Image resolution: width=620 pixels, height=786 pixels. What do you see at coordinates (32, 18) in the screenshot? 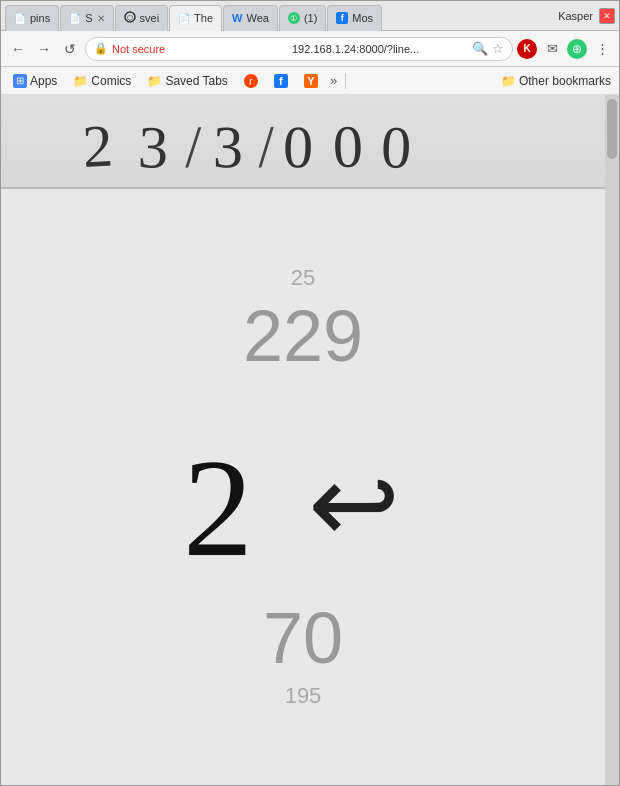
I see `tab-pins: 📄 pins` at bounding box center [32, 18].